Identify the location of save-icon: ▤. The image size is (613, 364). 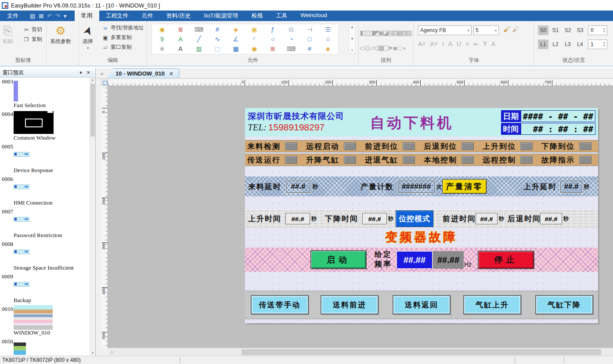
(32, 16).